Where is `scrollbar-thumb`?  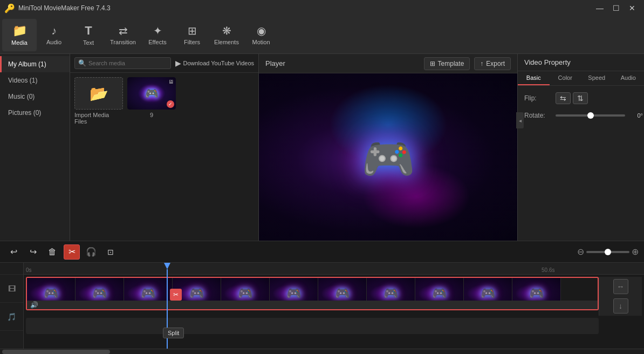 scrollbar-thumb is located at coordinates (56, 352).